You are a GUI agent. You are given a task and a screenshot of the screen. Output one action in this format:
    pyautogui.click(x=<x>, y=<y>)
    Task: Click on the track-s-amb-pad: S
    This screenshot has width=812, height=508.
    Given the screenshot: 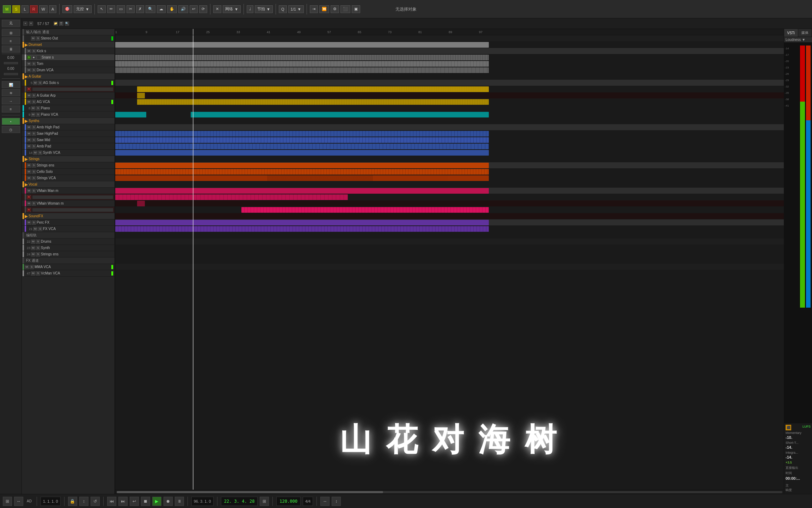 What is the action you would take?
    pyautogui.click(x=34, y=146)
    